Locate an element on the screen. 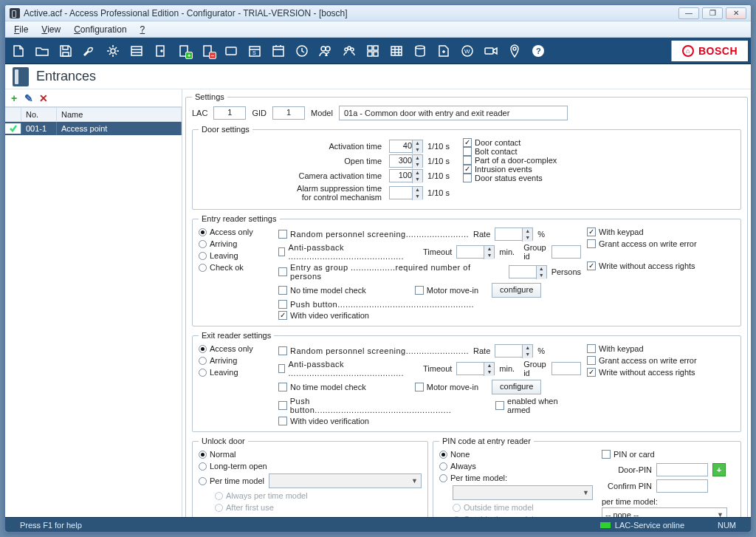 This screenshot has height=537, width=756. edit-entrance-button: ✎ is located at coordinates (29, 98).